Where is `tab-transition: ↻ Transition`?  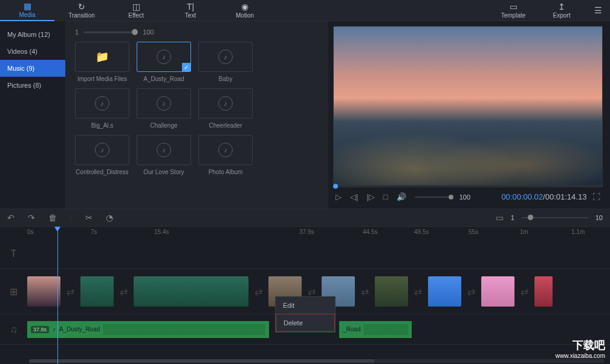 tab-transition: ↻ Transition is located at coordinates (82, 11).